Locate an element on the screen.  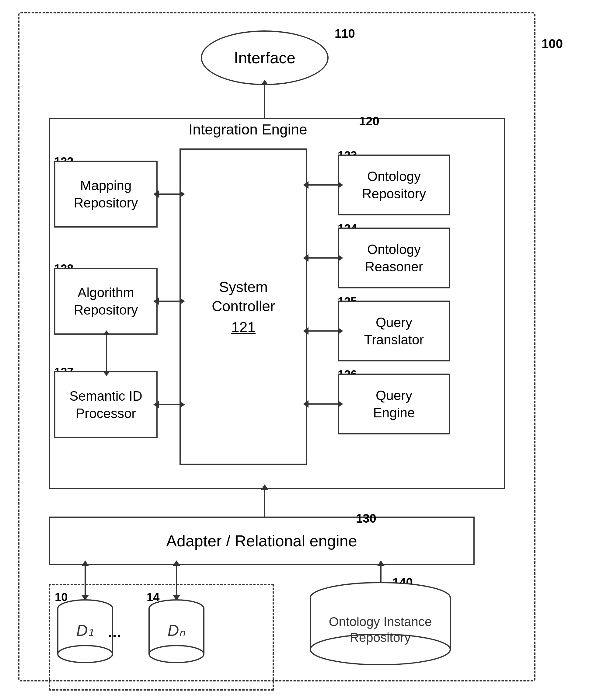
db-d1: D₁ is located at coordinates (85, 630).